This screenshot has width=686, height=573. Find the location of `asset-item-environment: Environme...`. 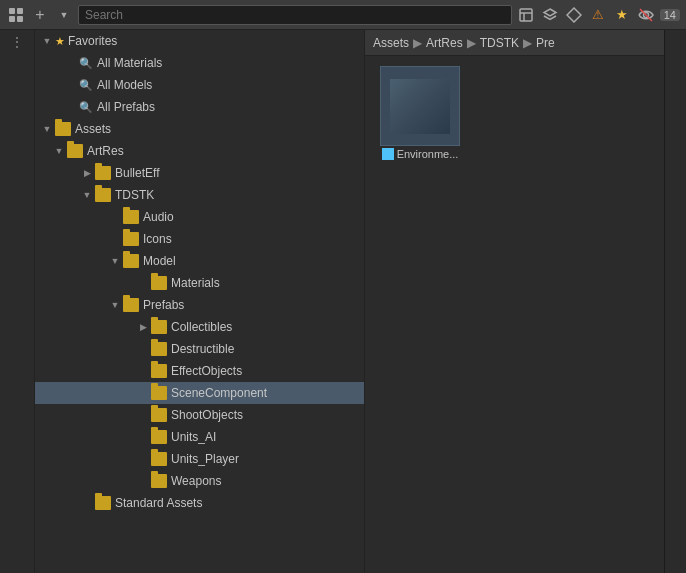

asset-item-environment: Environme... is located at coordinates (420, 113).